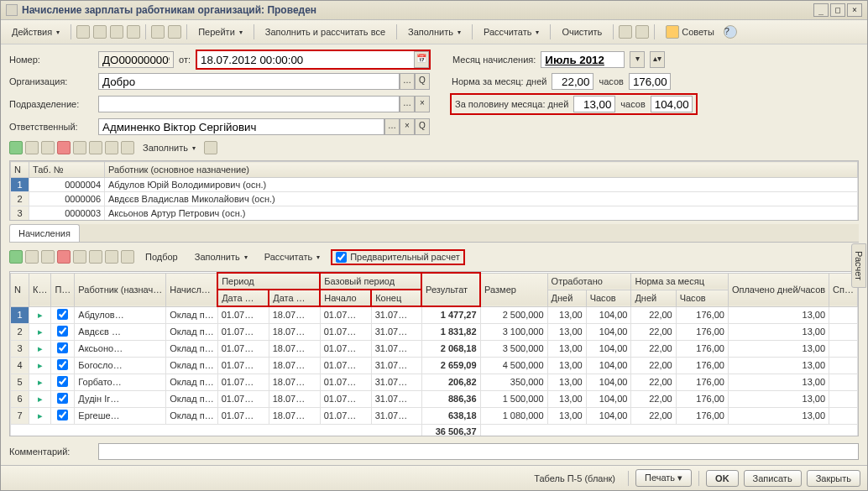 The image size is (868, 491). I want to click on org-label: Организация:, so click(51, 81).